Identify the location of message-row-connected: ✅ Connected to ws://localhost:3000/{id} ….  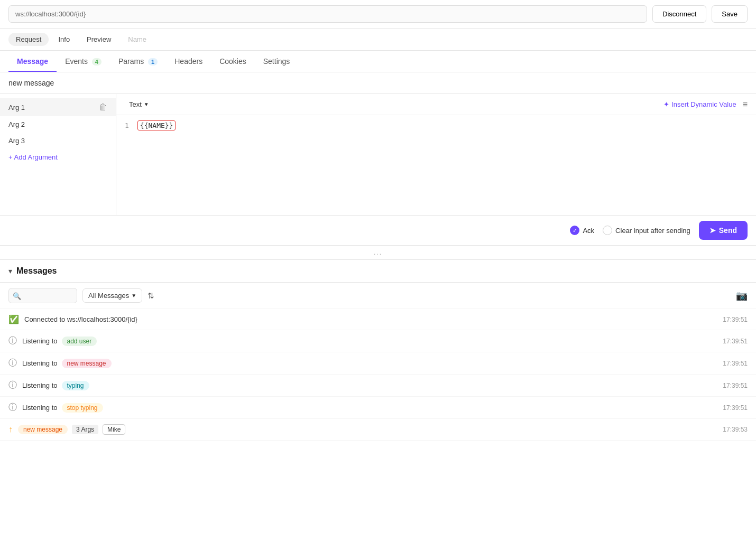
(378, 320).